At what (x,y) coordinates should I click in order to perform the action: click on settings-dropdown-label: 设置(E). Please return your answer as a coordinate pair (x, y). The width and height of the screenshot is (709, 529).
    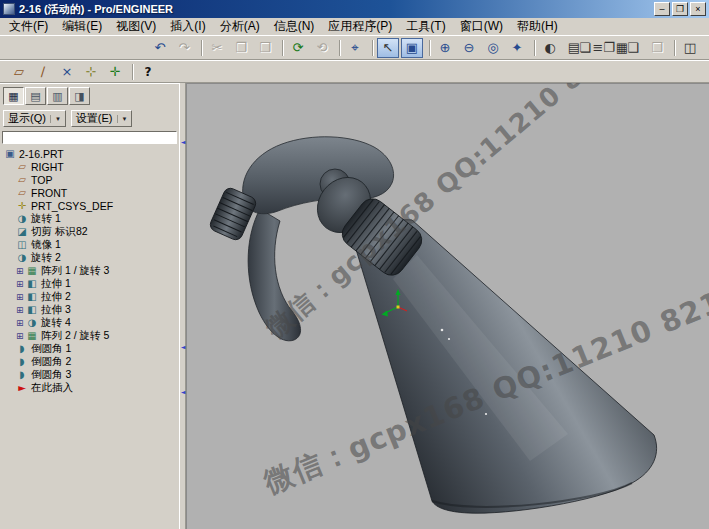
    Looking at the image, I should click on (94, 118).